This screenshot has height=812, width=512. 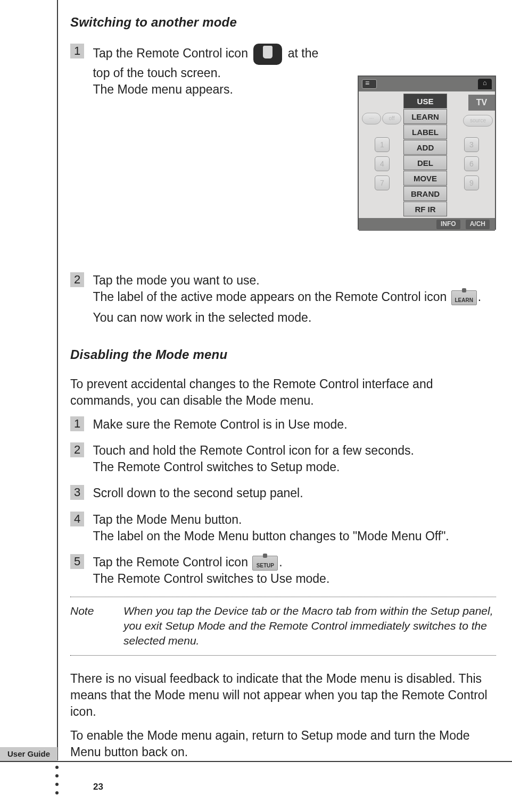 I want to click on pill-left-1: ···, so click(x=371, y=119).